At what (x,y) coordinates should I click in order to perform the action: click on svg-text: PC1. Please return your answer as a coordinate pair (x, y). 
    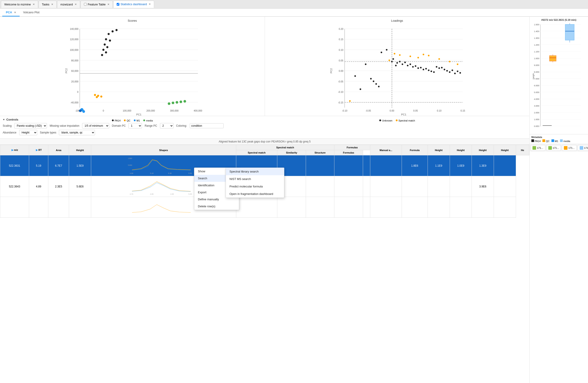
    Looking at the image, I should click on (139, 114).